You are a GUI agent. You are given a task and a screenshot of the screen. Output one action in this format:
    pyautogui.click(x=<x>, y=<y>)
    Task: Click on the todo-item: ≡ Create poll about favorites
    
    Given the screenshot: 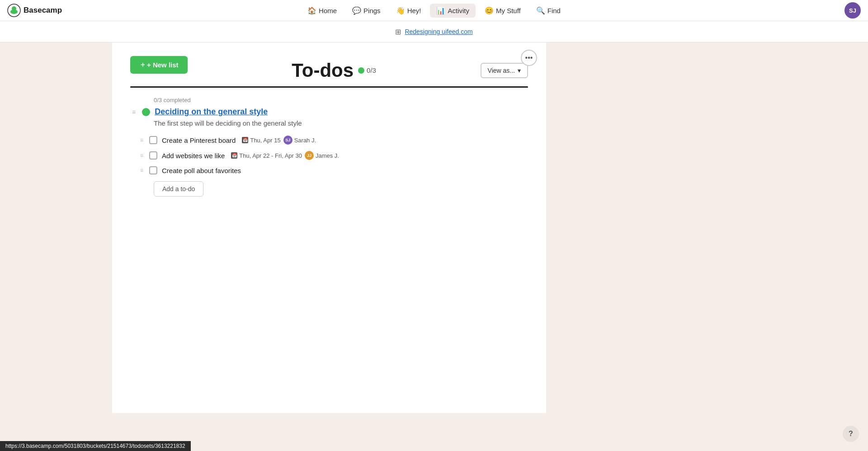 What is the action you would take?
    pyautogui.click(x=333, y=170)
    